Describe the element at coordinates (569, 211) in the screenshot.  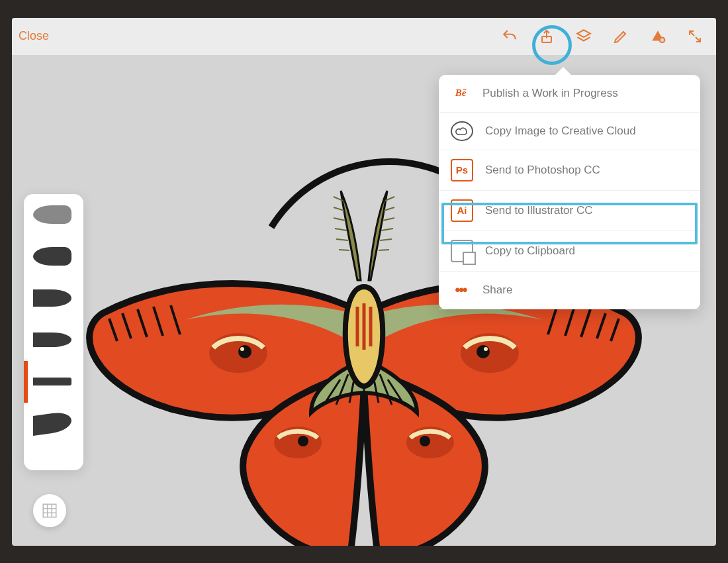
I see `menu-item-illustrator: Ai Send to Illustrator CC` at that location.